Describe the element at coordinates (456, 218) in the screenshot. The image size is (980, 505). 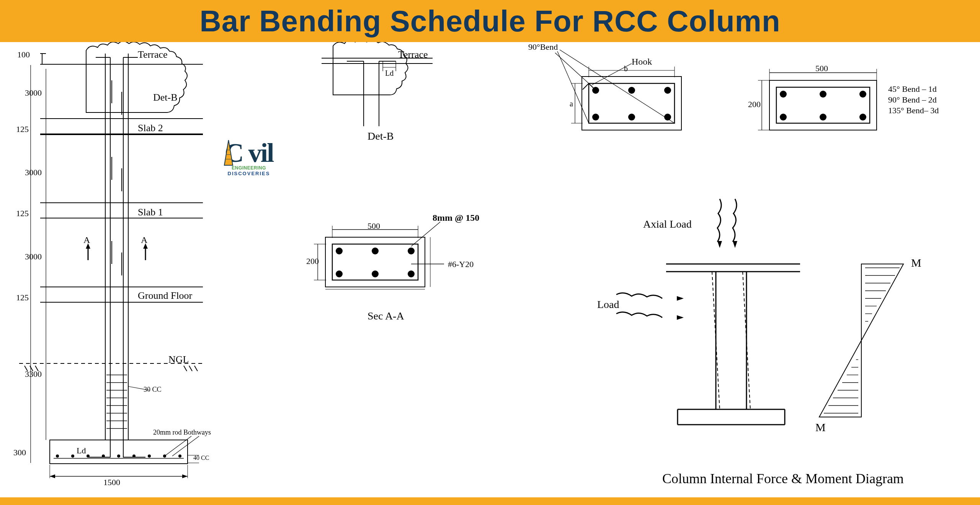
I see `secaa-stirrup-note: 8mm @ 150` at that location.